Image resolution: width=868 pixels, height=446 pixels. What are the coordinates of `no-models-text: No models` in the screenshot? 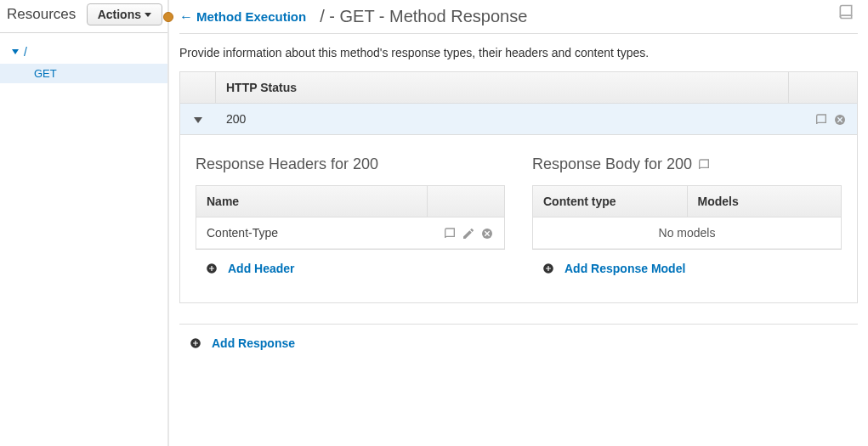 It's located at (687, 233).